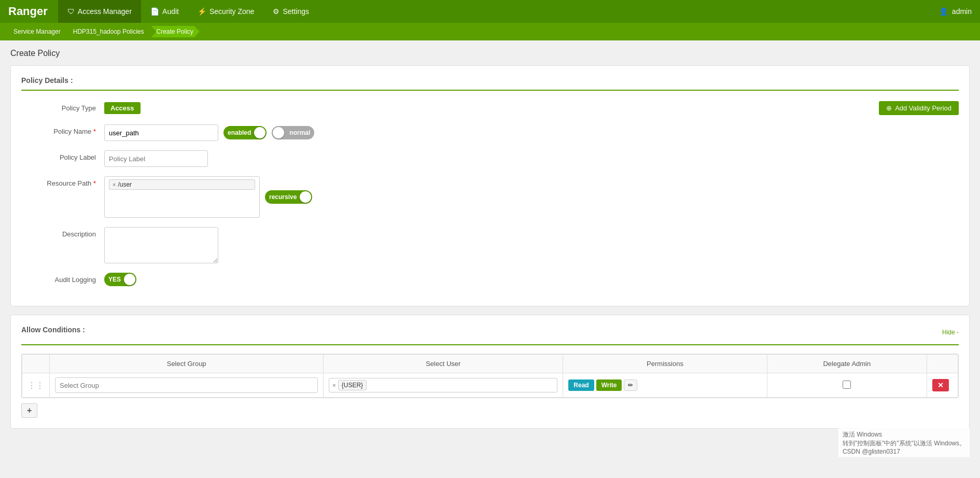  Describe the element at coordinates (490, 376) in the screenshot. I see `conditions-table: Select Group Select User Permissions Del…` at that location.